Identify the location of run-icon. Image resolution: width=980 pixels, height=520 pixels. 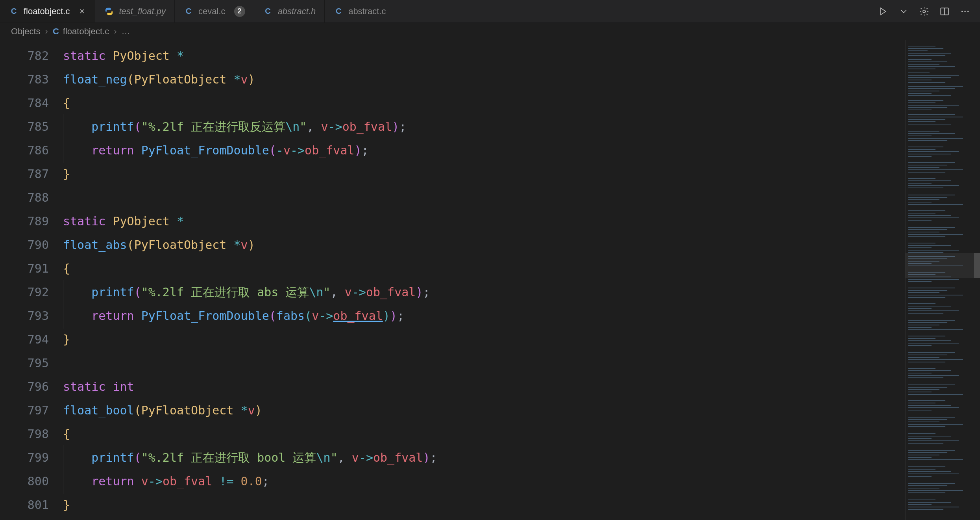
(883, 11).